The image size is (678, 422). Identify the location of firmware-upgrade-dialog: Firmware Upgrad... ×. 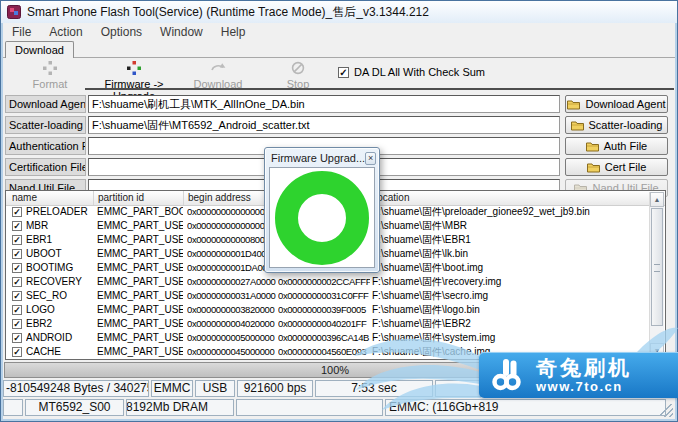
(322, 210).